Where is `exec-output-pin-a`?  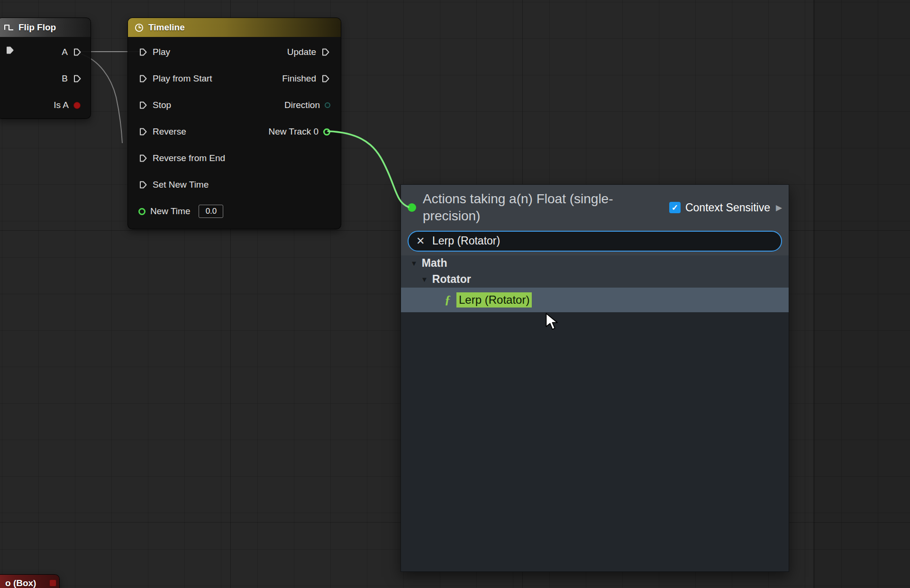
exec-output-pin-a is located at coordinates (77, 52).